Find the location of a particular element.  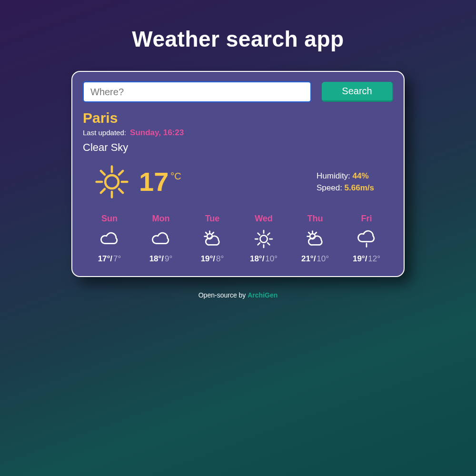

search-button: Search is located at coordinates (357, 92).